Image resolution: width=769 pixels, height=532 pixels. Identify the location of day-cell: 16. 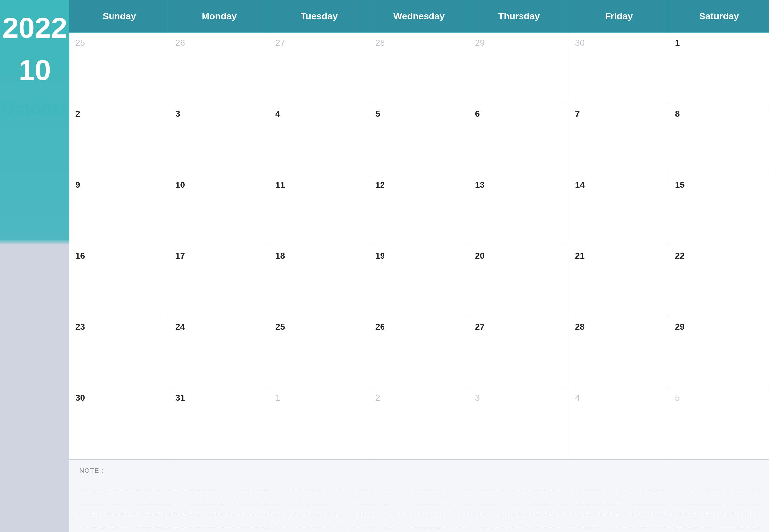
(119, 281).